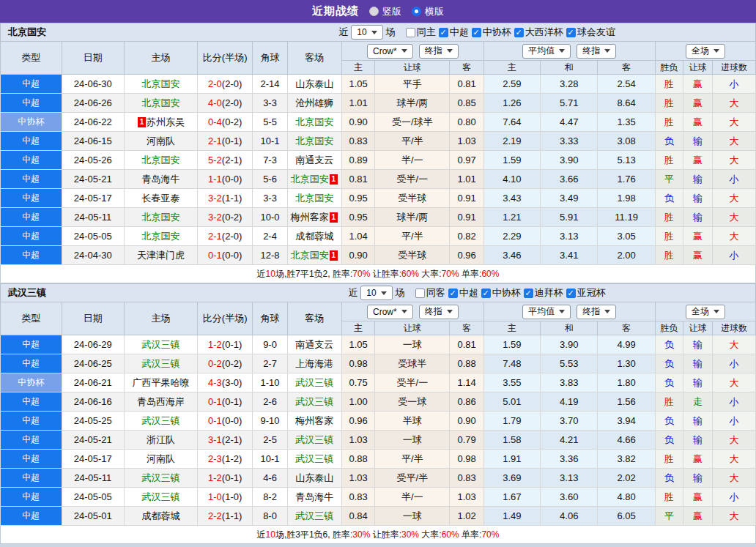 Image resolution: width=756 pixels, height=547 pixels. What do you see at coordinates (511, 328) in the screenshot?
I see `col-avg-home: 主` at bounding box center [511, 328].